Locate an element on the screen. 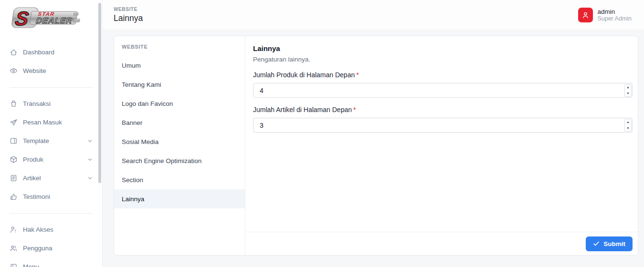 Image resolution: width=644 pixels, height=267 pixels. jumlah-artikel-input is located at coordinates (443, 125).